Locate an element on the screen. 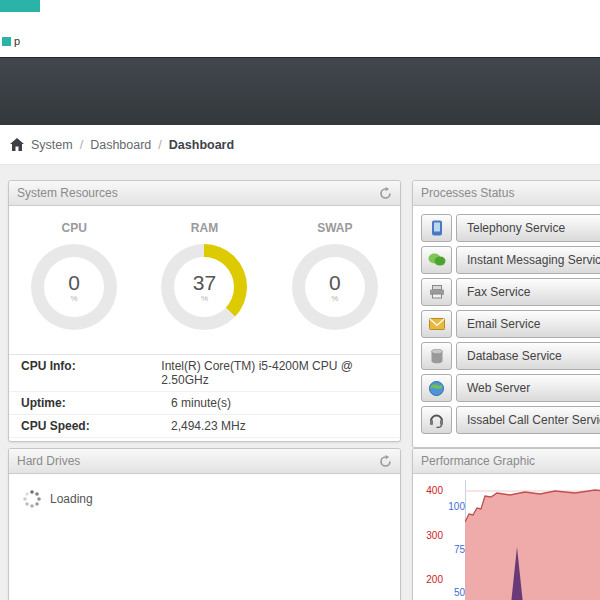 This screenshot has width=600, height=600. service-row-telephony: Telephony Service is located at coordinates (510, 228).